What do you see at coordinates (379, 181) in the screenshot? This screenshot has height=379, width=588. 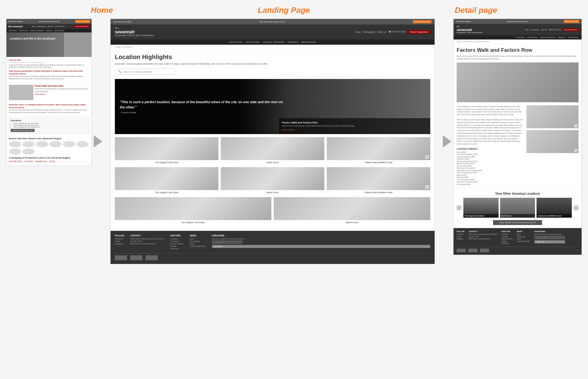 I see `landing-grid-item-6: 🔍 Oatland Island Wildlife Center` at bounding box center [379, 181].